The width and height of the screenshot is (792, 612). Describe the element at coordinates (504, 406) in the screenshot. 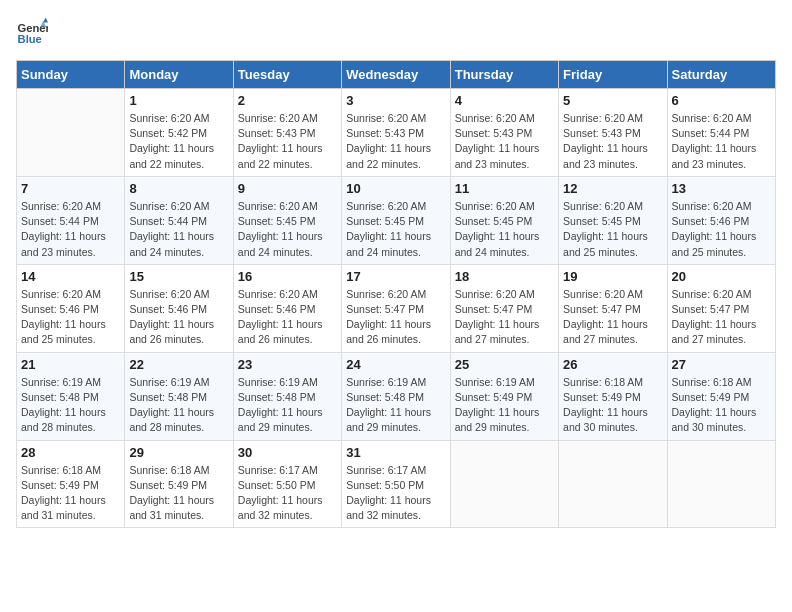

I see `day-info: Sunrise: 6:19 AM Sunset: 5:49 PM Dayligh…` at that location.